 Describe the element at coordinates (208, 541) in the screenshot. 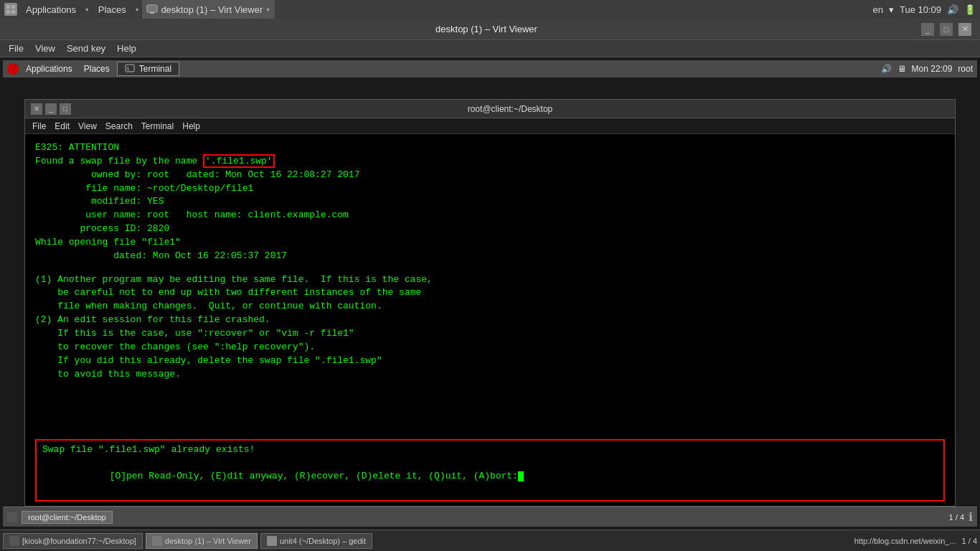

I see `host-task-virtviewer-label: desktop (1) – Virt Viewer` at that location.